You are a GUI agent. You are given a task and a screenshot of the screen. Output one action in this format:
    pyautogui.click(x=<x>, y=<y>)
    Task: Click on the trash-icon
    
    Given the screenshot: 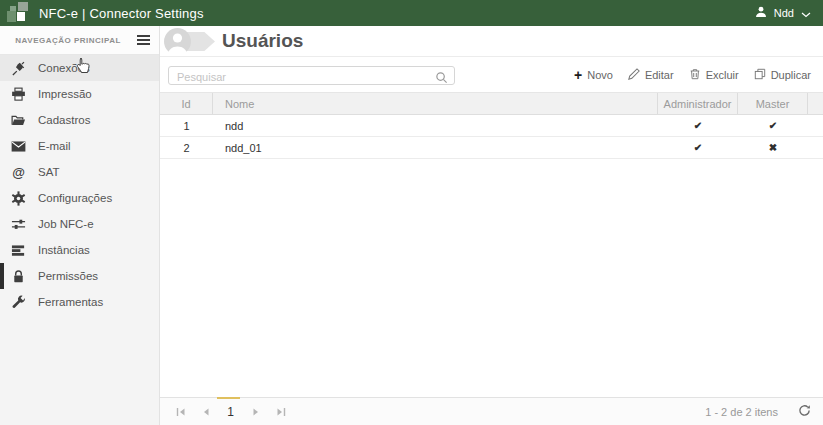 What is the action you would take?
    pyautogui.click(x=695, y=75)
    